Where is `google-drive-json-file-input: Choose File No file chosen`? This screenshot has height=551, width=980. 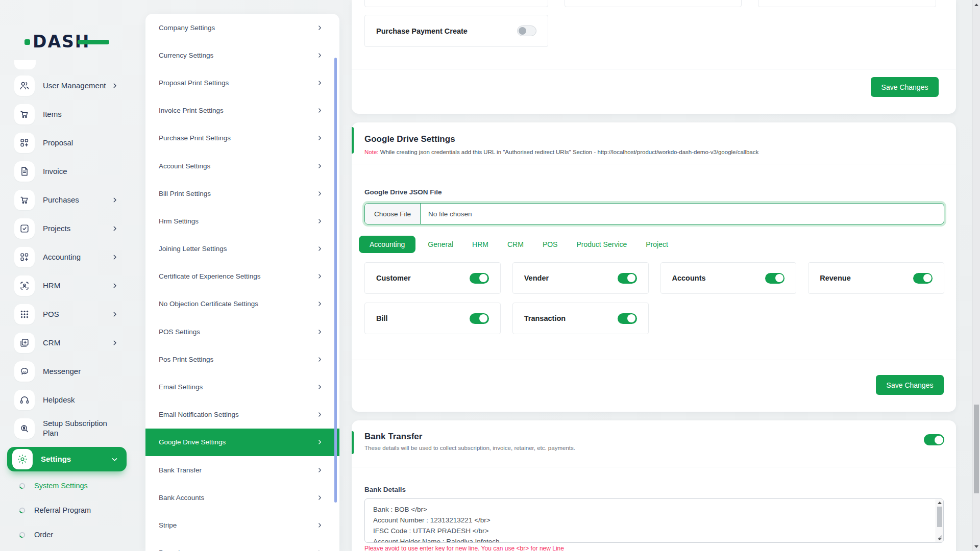
google-drive-json-file-input: Choose File No file chosen is located at coordinates (654, 214).